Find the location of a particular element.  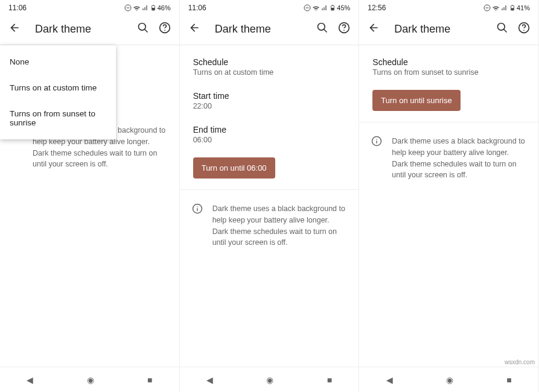

start-time-value: 22:00 is located at coordinates (269, 106).